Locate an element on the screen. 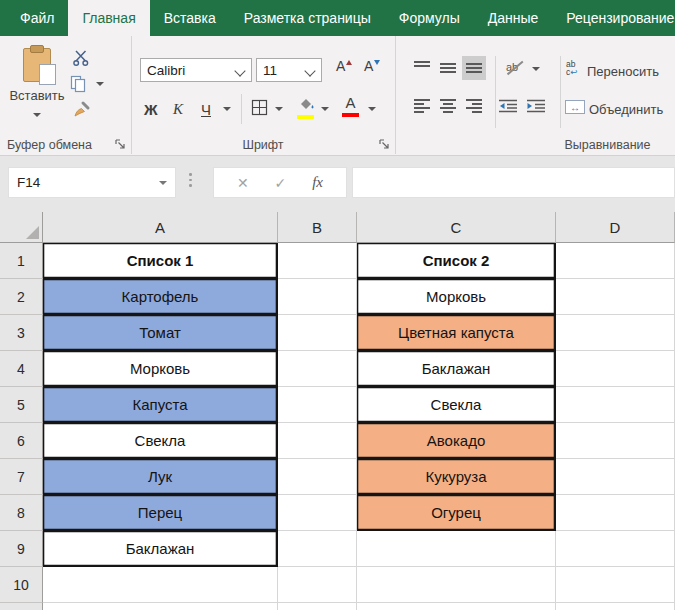 This screenshot has width=675, height=610. copy-dropdown-arrow-icon is located at coordinates (100, 84).